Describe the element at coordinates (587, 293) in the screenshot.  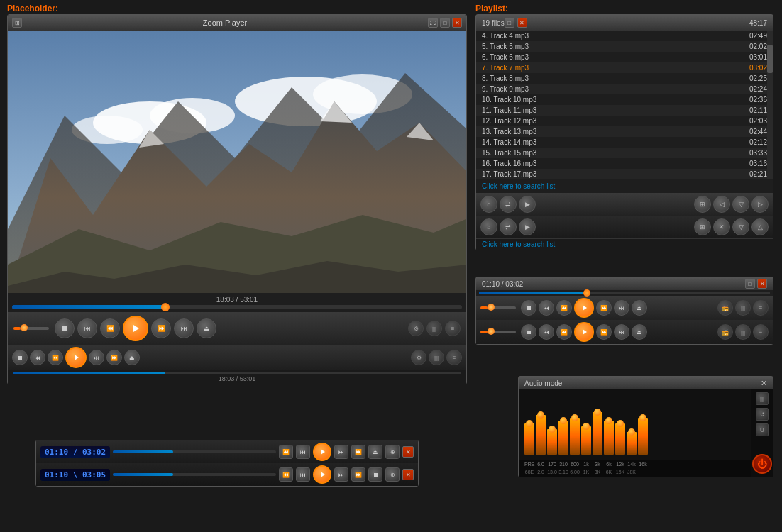
I see `audio-progress-knob` at that location.